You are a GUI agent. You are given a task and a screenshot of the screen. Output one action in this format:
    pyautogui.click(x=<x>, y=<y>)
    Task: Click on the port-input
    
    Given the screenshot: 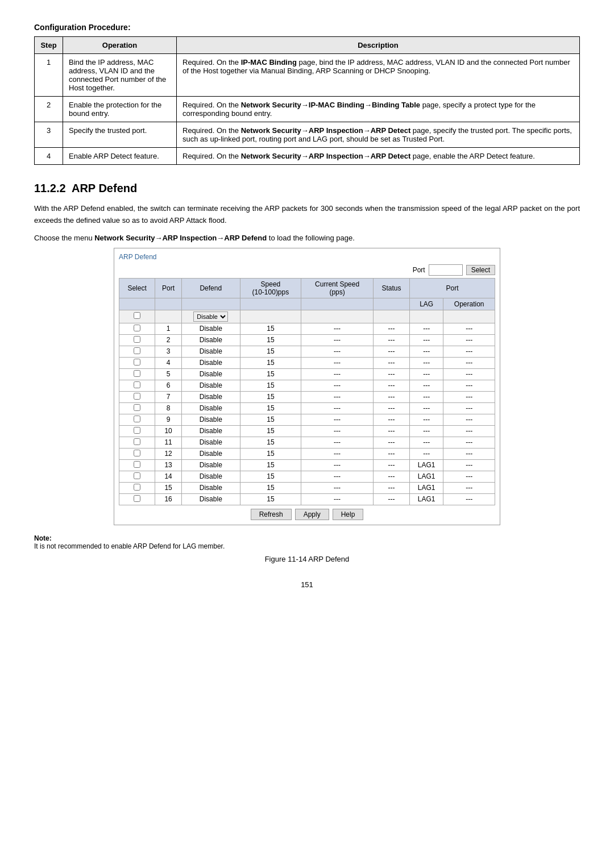 What is the action you would take?
    pyautogui.click(x=446, y=270)
    